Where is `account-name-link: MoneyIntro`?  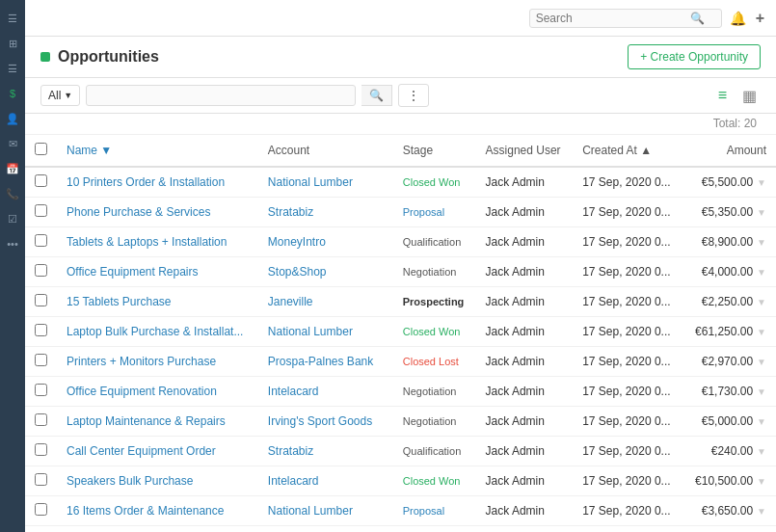 account-name-link: MoneyIntro is located at coordinates (297, 242).